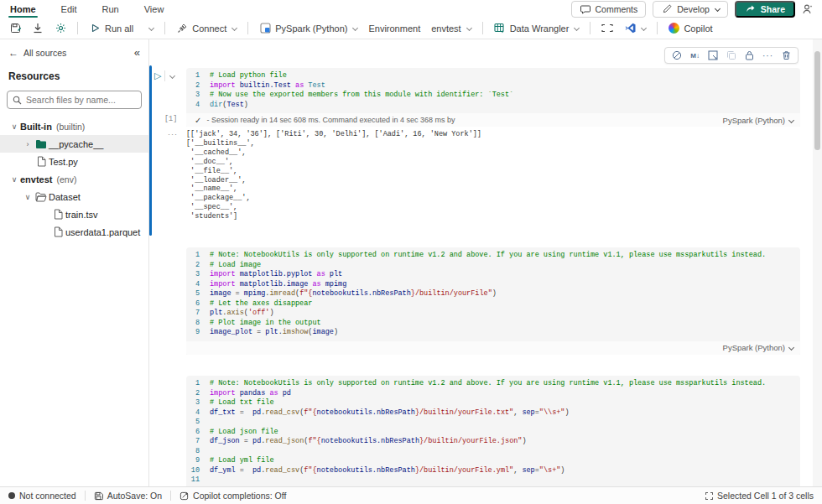  What do you see at coordinates (493, 266) in the screenshot?
I see `code-line: 2# Load image` at bounding box center [493, 266].